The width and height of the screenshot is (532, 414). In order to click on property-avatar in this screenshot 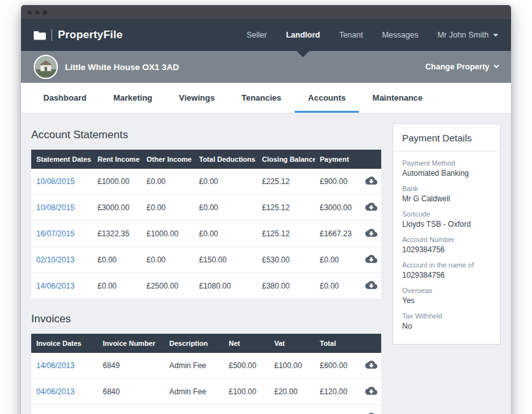, I will do `click(46, 67)`.